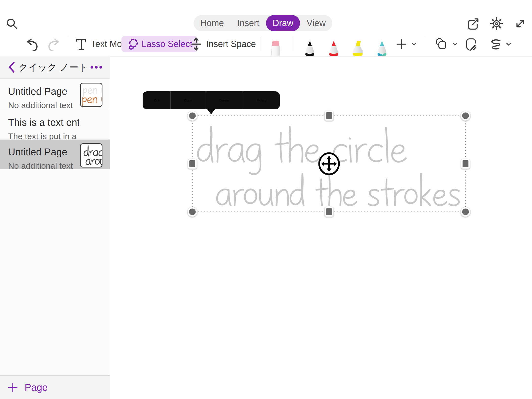 The width and height of the screenshot is (532, 399). What do you see at coordinates (55, 387) in the screenshot?
I see `sidebar-footer: Page` at bounding box center [55, 387].